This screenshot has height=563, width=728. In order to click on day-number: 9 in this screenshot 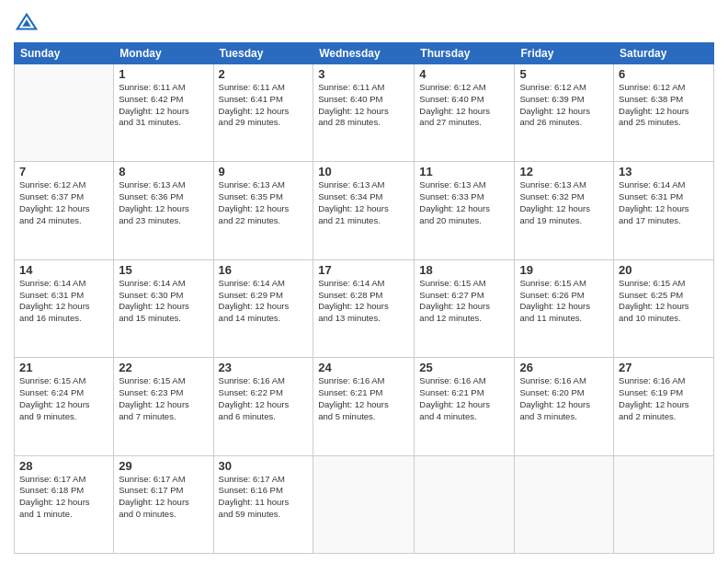, I will do `click(264, 171)`.